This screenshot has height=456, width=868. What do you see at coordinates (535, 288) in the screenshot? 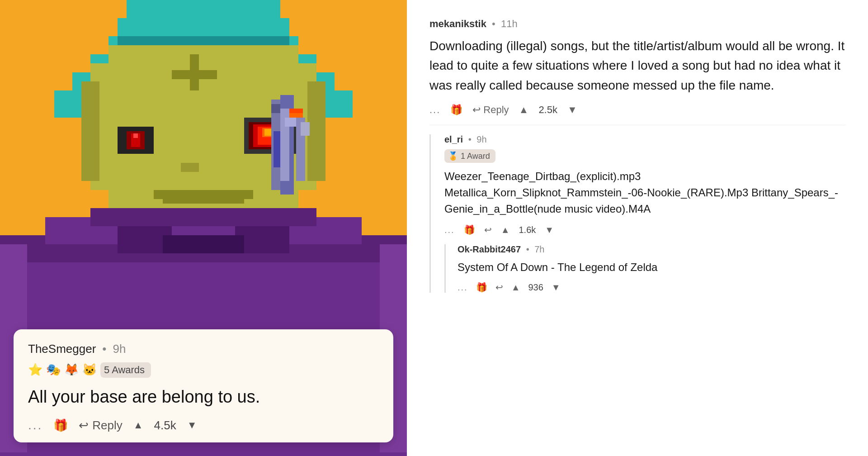
I see `nested-vote-count: 936` at bounding box center [535, 288].